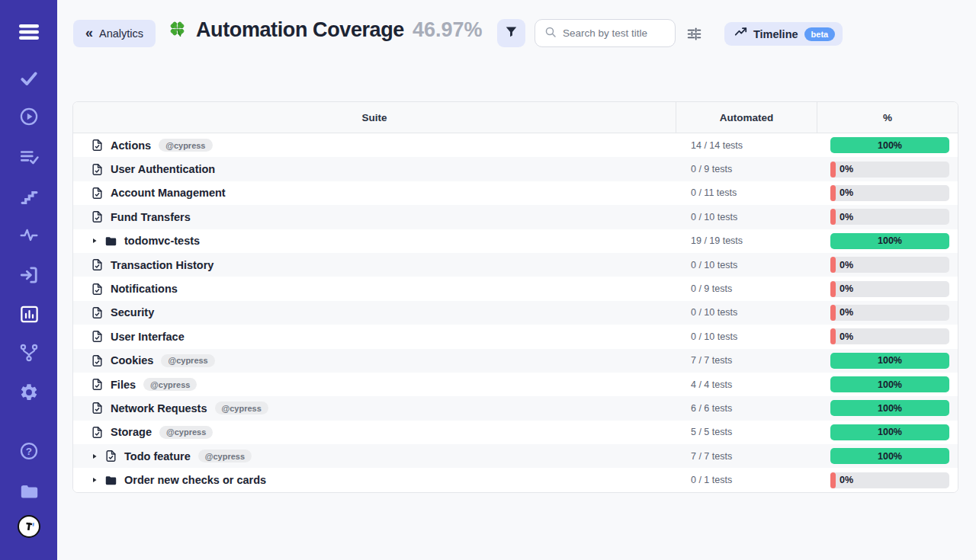 This screenshot has height=560, width=976. I want to click on suite-name: Fund Transfers, so click(151, 217).